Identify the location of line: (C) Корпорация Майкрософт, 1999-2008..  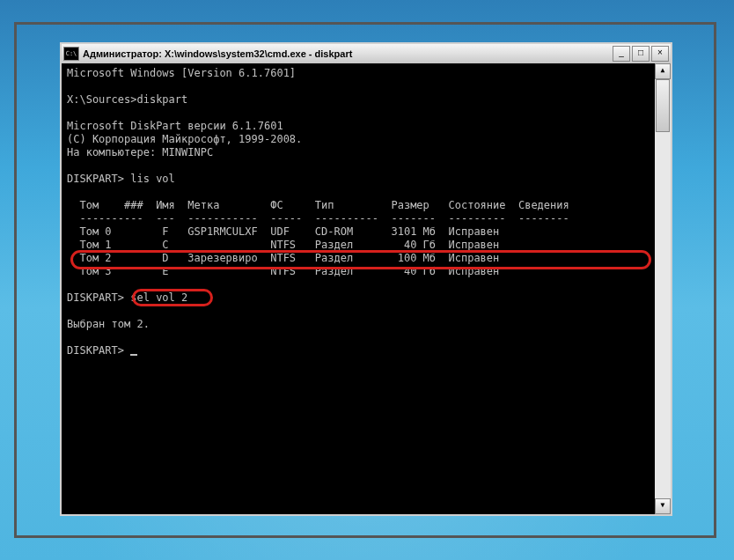
(185, 139).